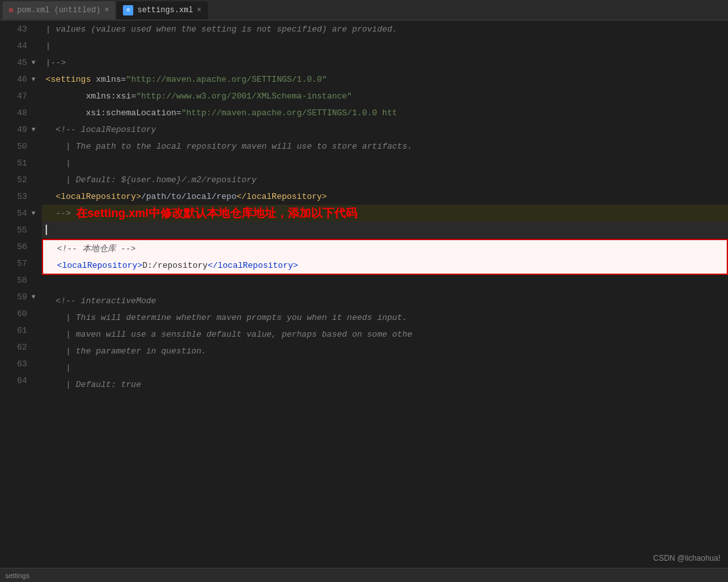 The height and width of the screenshot is (582, 728). I want to click on code-line-64: | Default: true, so click(385, 384).